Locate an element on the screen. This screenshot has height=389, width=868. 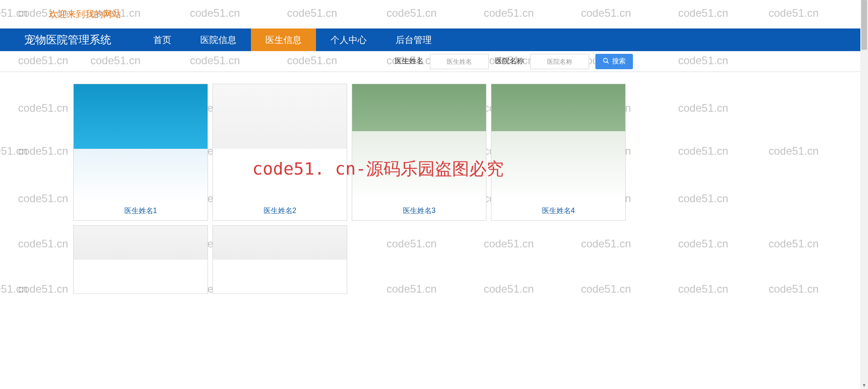
scrollbar-thumb is located at coordinates (864, 25).